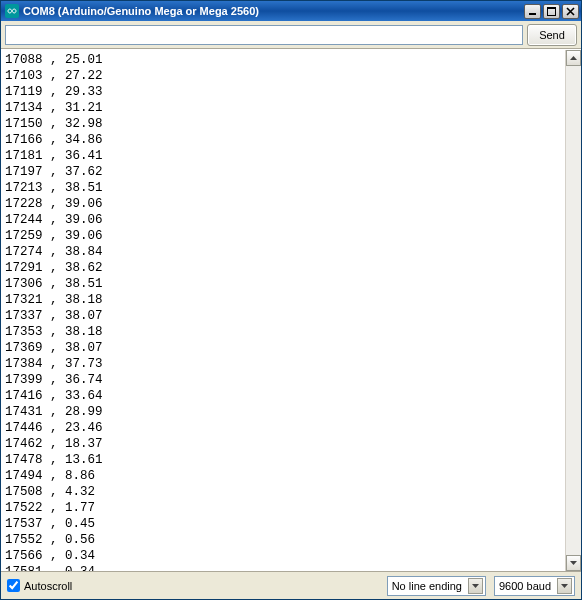  What do you see at coordinates (436, 586) in the screenshot?
I see `line-ending-select: No line ending` at bounding box center [436, 586].